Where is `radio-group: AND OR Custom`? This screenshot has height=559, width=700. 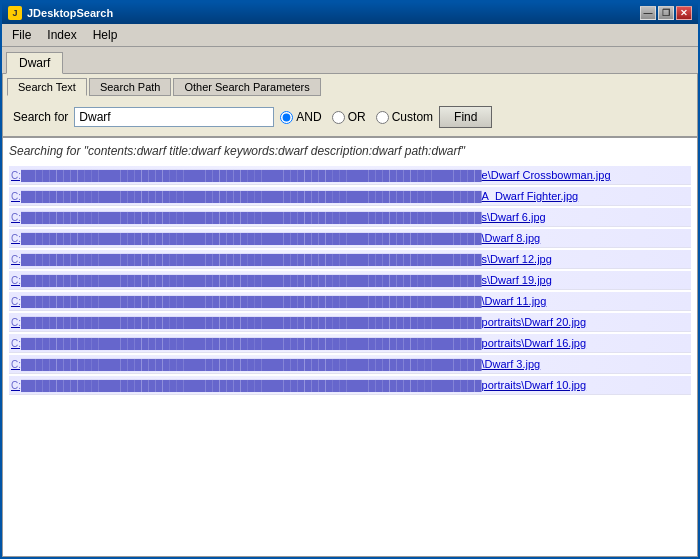 radio-group: AND OR Custom is located at coordinates (356, 117).